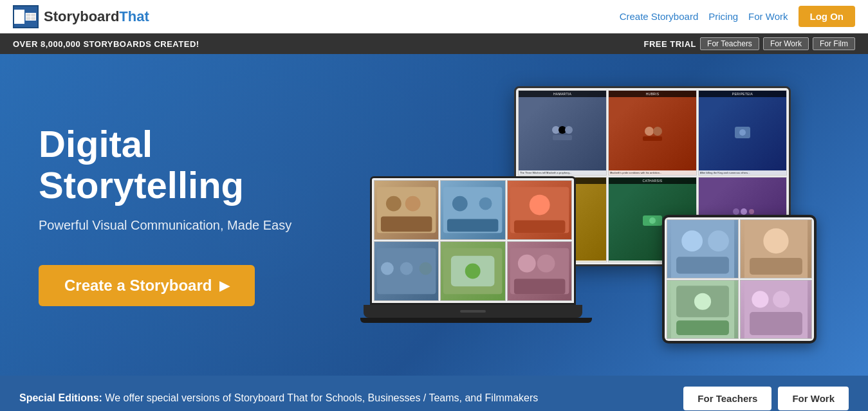 The width and height of the screenshot is (868, 411). I want to click on special-edition-buttons: For Teachers For Work, so click(766, 399).